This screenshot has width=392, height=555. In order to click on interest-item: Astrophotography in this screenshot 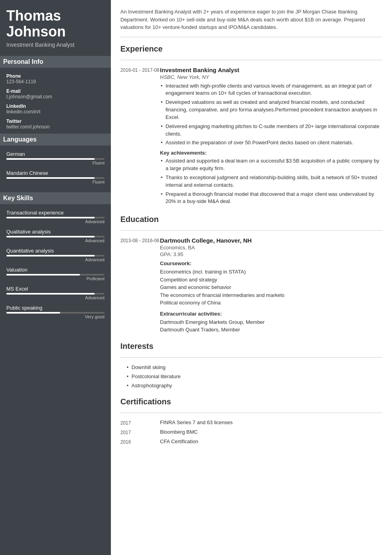, I will do `click(254, 386)`.